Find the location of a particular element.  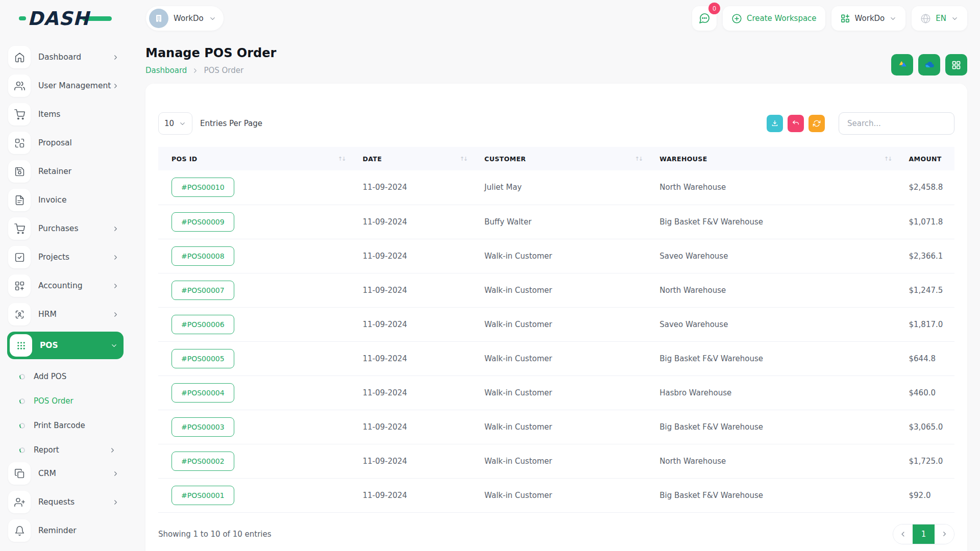

pos-id-badge: #POS00007 is located at coordinates (203, 290).